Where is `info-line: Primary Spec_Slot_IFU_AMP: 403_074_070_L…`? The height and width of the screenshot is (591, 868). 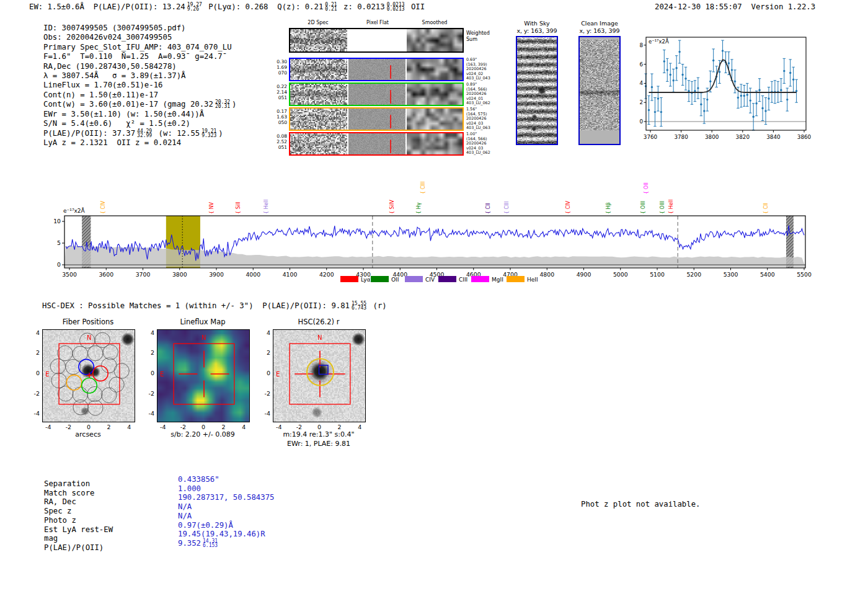
info-line: Primary Spec_Slot_IFU_AMP: 403_074_070_L… is located at coordinates (140, 47).